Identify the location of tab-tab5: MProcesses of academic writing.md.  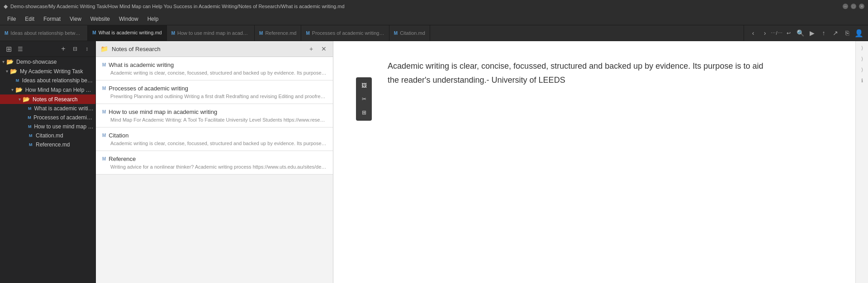
(345, 33).